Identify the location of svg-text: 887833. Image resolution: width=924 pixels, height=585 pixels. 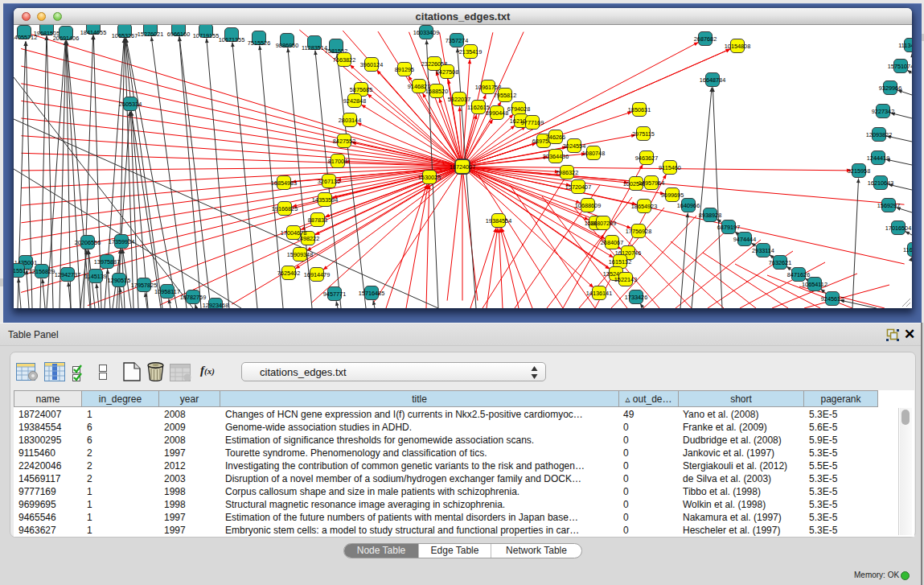
(318, 220).